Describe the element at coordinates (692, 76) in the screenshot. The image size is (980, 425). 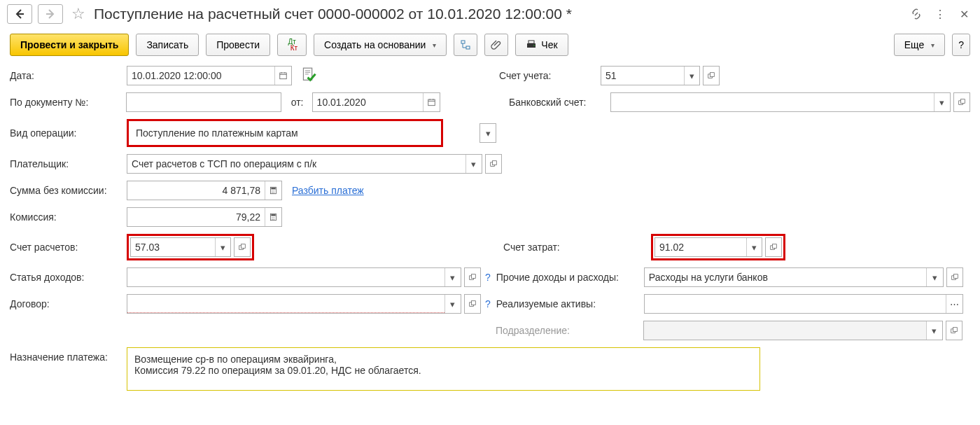
I see `account-dropdown-button: ▾` at that location.